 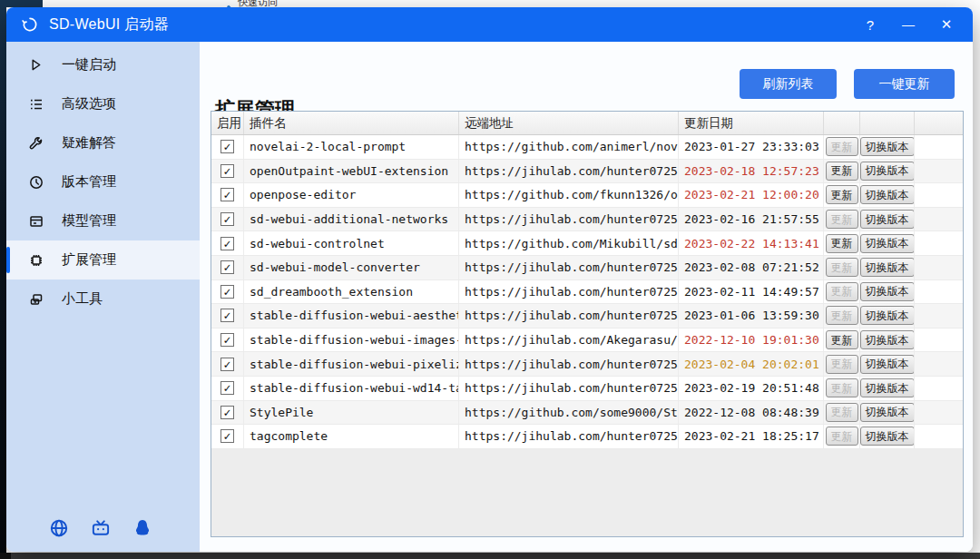 I want to click on column-header-remote: 远端地址, so click(x=569, y=123).